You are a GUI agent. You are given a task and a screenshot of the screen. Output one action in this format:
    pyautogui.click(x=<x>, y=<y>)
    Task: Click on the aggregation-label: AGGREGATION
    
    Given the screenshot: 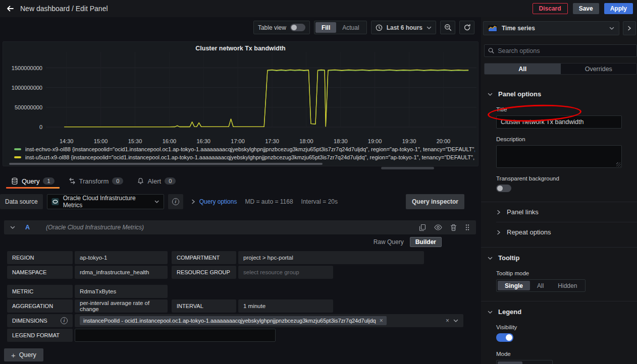 What is the action you would take?
    pyautogui.click(x=40, y=306)
    